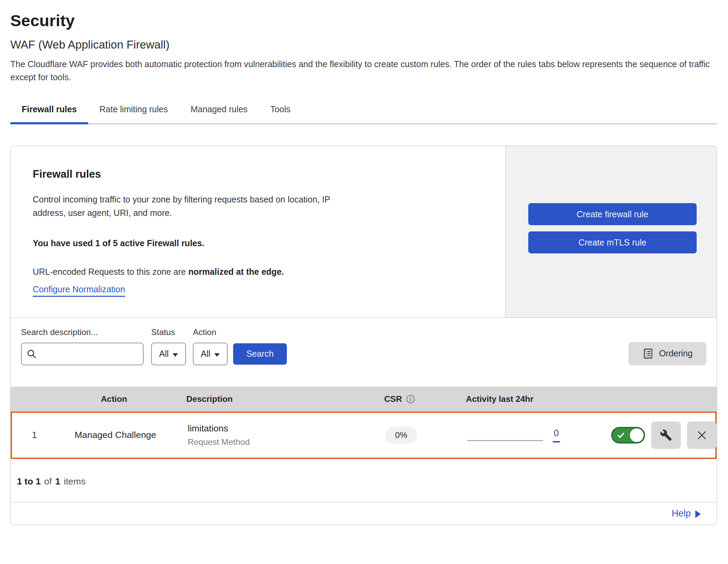  Describe the element at coordinates (210, 346) in the screenshot. I see `action-filter-group: Action All` at that location.